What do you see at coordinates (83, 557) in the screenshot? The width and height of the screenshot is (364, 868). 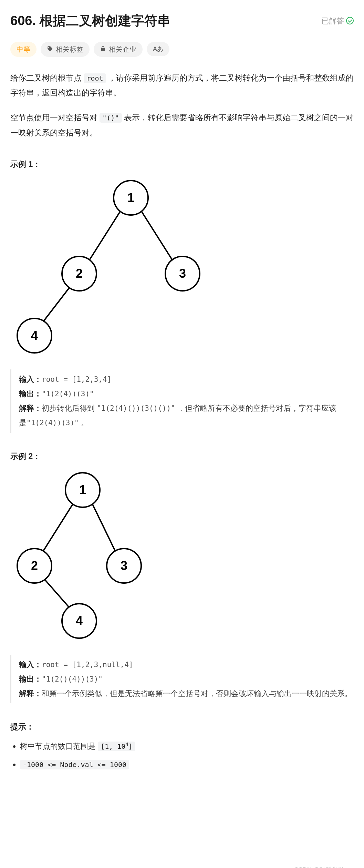 I see `tree2-svg: 1234` at bounding box center [83, 557].